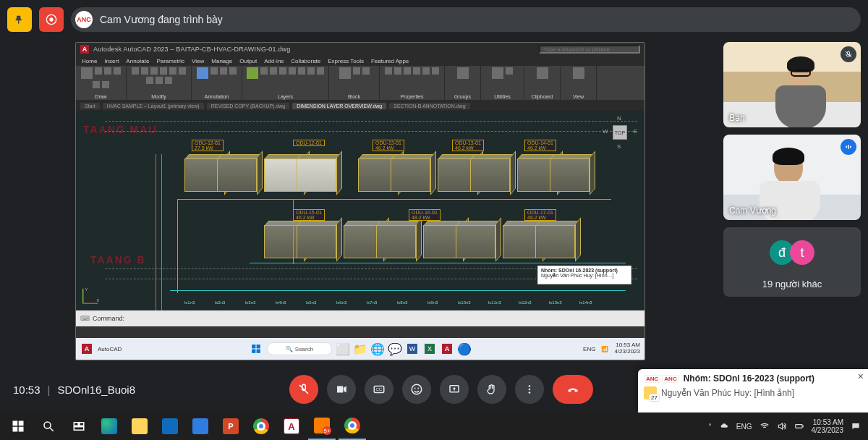 The image size is (868, 440). I want to click on search-icon, so click(48, 426).